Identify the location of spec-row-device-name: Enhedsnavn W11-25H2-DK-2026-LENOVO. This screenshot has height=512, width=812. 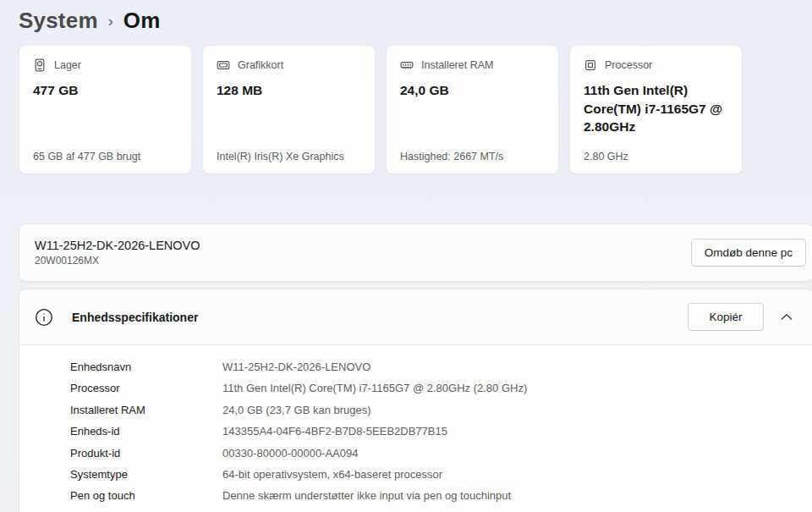
(442, 367).